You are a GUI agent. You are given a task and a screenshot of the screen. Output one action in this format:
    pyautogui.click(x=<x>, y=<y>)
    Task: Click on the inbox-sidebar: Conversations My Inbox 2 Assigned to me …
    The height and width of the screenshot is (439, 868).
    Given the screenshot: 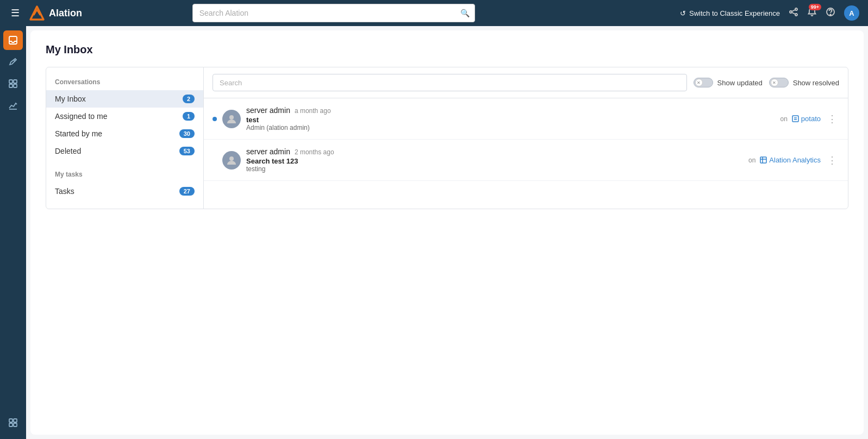 What is the action you would take?
    pyautogui.click(x=125, y=138)
    